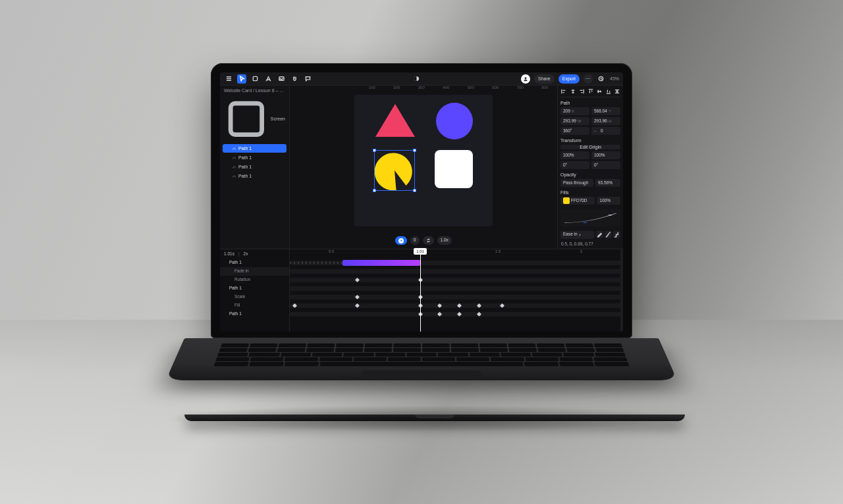 The image size is (843, 504). Describe the element at coordinates (254, 271) in the screenshot. I see `tl-prop: Fade in` at that location.